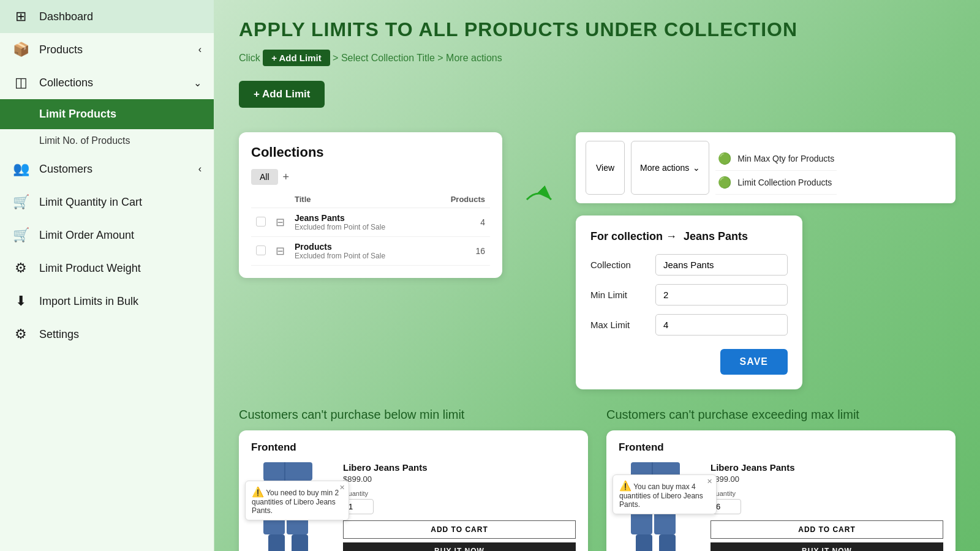 This screenshot has width=980, height=551. Describe the element at coordinates (785, 182) in the screenshot. I see `menu-item-limit-collection-label: Limit Collection Products` at that location.